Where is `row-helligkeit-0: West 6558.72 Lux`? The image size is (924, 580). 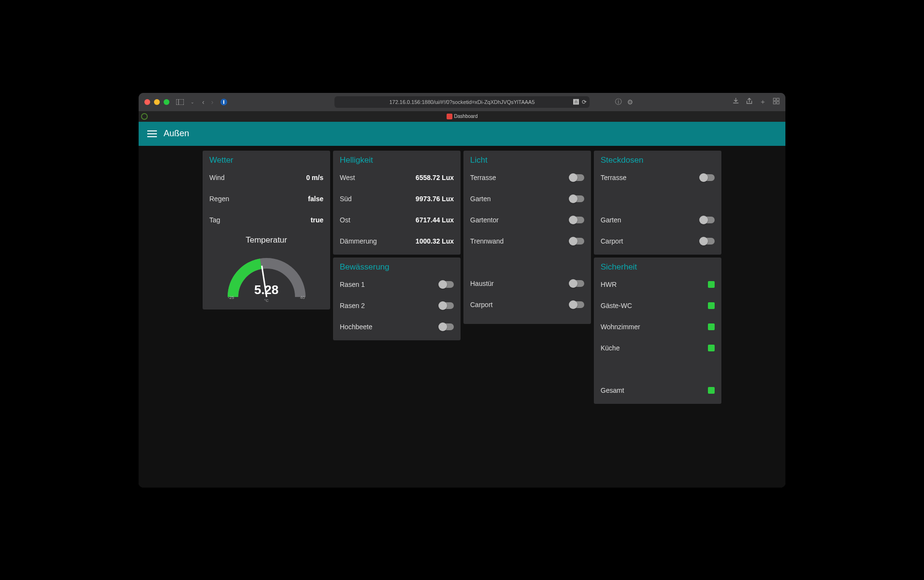 row-helligkeit-0: West 6558.72 Lux is located at coordinates (397, 178).